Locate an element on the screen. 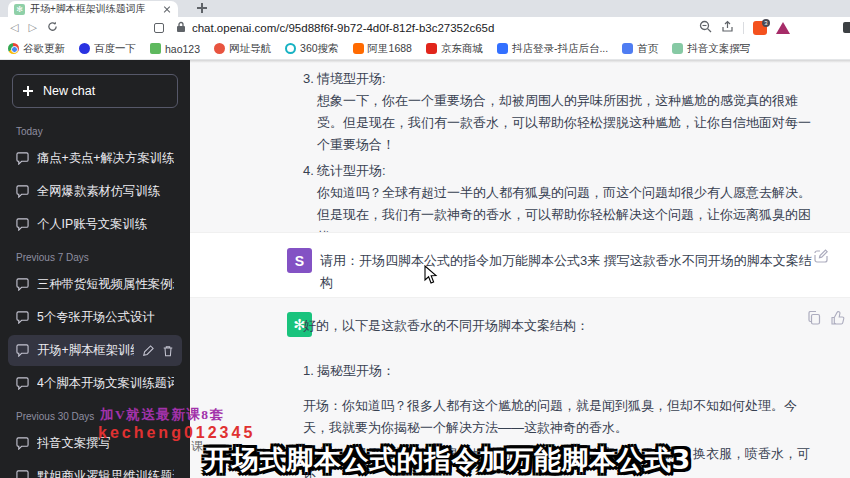 Image resolution: width=850 pixels, height=478 pixels. triangle-extension-icon is located at coordinates (783, 28).